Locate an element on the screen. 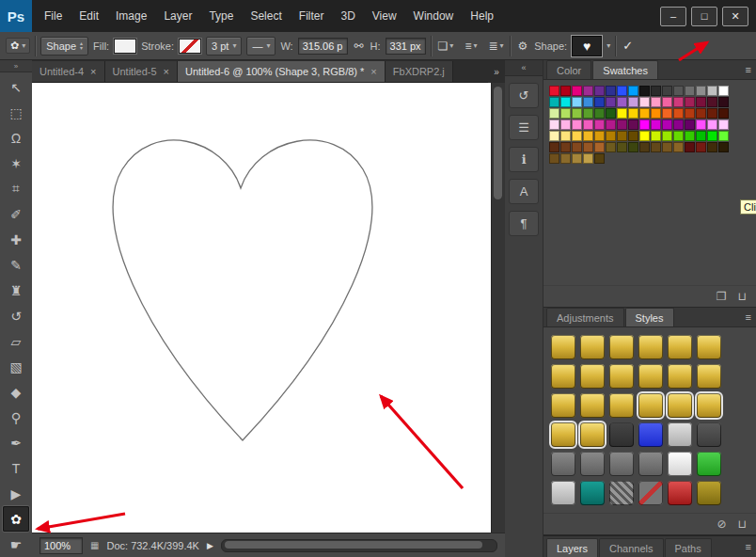 The height and width of the screenshot is (557, 756). style-chip-charcoal is located at coordinates (622, 435).